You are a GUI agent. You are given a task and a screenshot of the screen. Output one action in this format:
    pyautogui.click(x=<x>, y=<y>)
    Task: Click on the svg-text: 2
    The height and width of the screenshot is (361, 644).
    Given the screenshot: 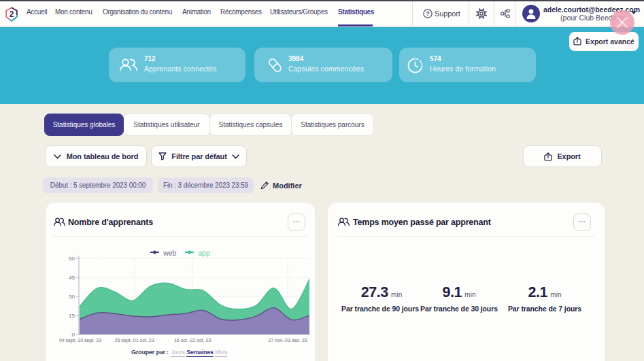 What is the action you would take?
    pyautogui.click(x=12, y=14)
    